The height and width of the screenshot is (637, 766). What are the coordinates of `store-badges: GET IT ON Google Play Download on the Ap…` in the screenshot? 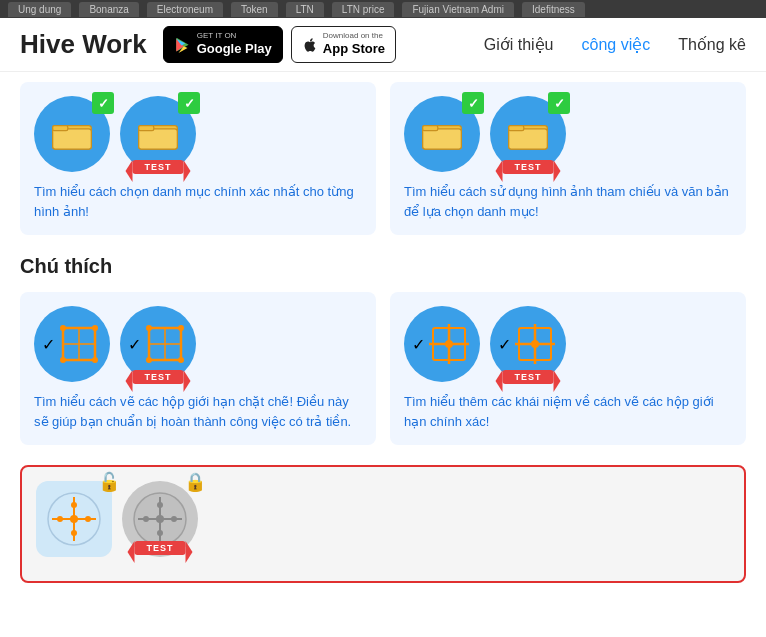 It's located at (280, 44).